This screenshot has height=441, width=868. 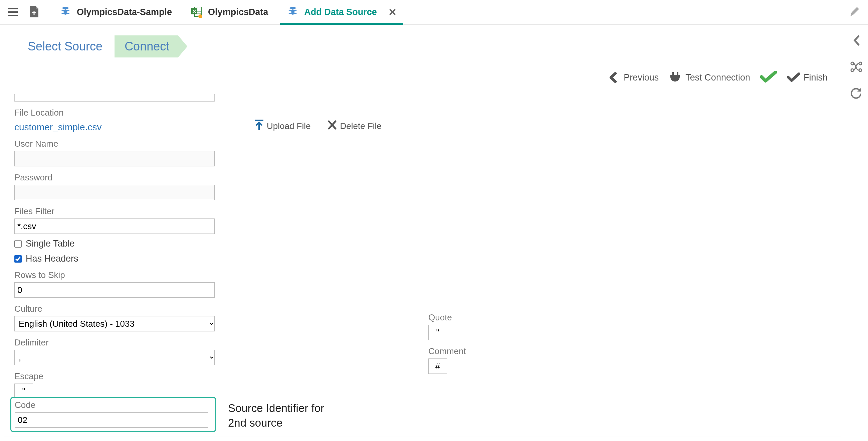 What do you see at coordinates (392, 12) in the screenshot?
I see `close-tab-icon: ✕` at bounding box center [392, 12].